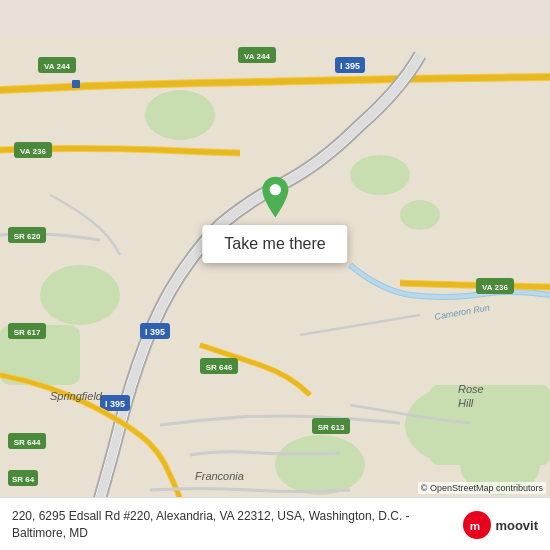 The width and height of the screenshot is (550, 550). I want to click on moovit-logo: m moovit, so click(500, 525).